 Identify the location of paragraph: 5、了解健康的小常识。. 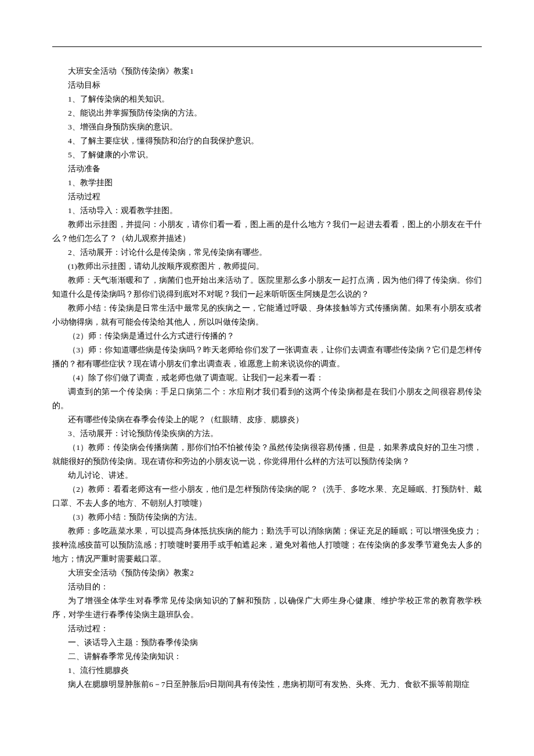
(267, 155).